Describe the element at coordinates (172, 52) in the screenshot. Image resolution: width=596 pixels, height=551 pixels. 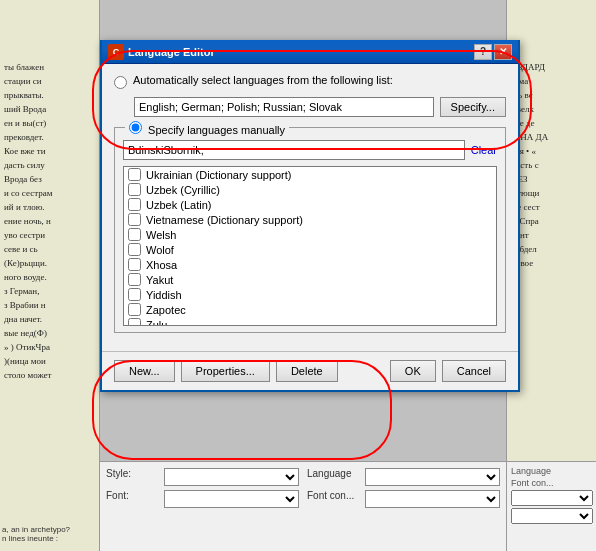
I see `dialog-title: Language Editor` at that location.